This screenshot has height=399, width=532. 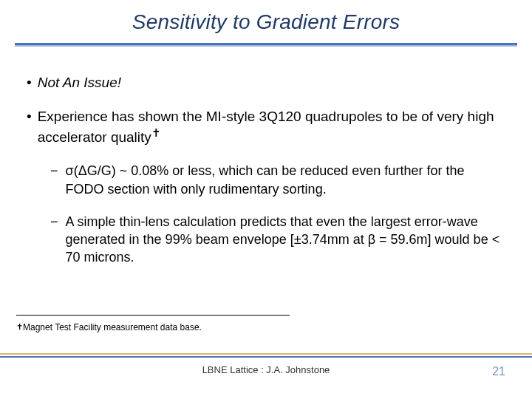 I want to click on bullet-level1: • Not An Issue!, so click(x=266, y=83).